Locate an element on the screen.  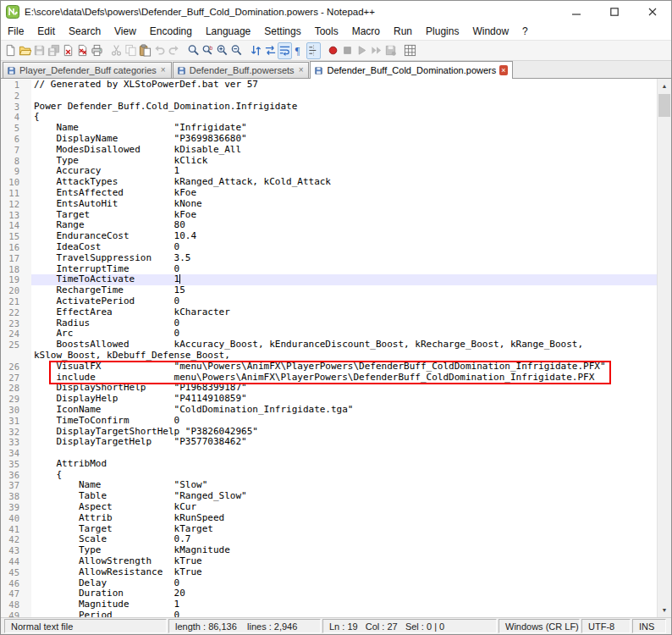
editor-row: 6 DisplayName "P3699836680" is located at coordinates (328, 139).